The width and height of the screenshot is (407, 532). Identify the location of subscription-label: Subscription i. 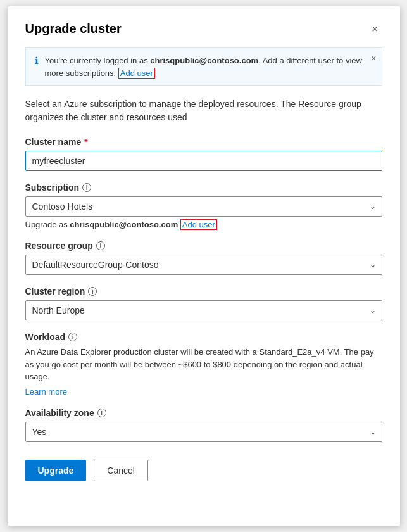
(204, 187).